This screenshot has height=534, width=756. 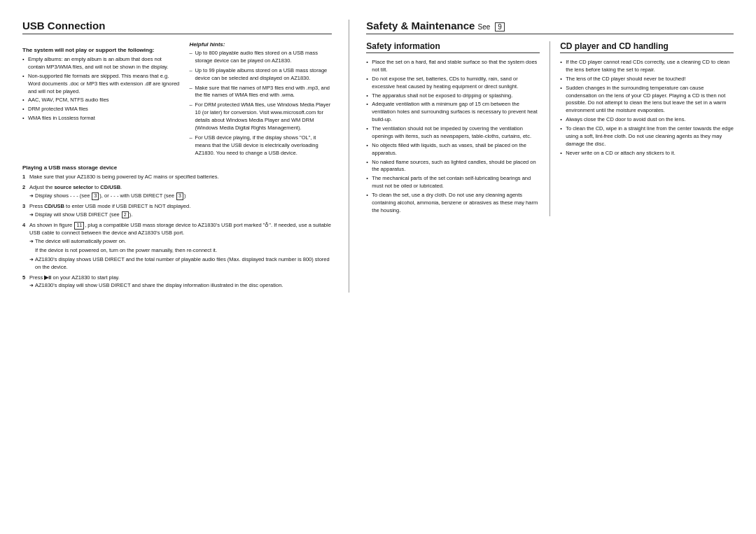 What do you see at coordinates (420, 25) in the screenshot?
I see `safety-title-text: Safety & Maintenance` at bounding box center [420, 25].